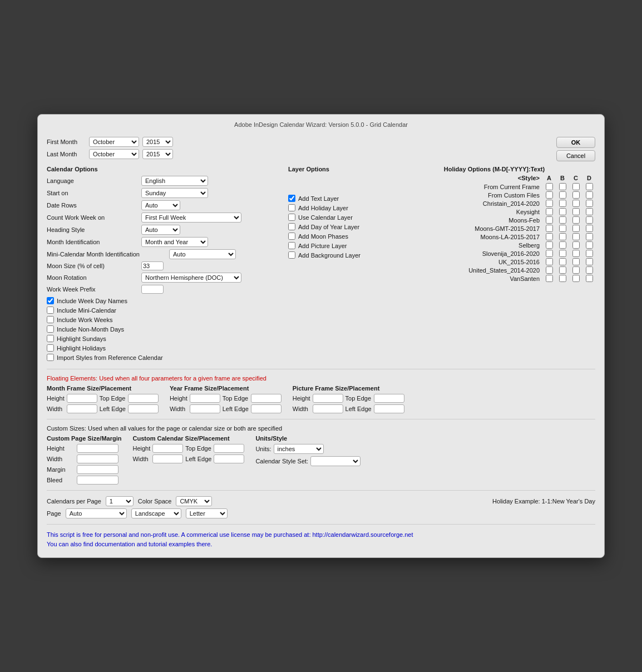 The height and width of the screenshot is (672, 642). Describe the element at coordinates (50, 300) in the screenshot. I see `include-week-day-names-checkbox` at that location.